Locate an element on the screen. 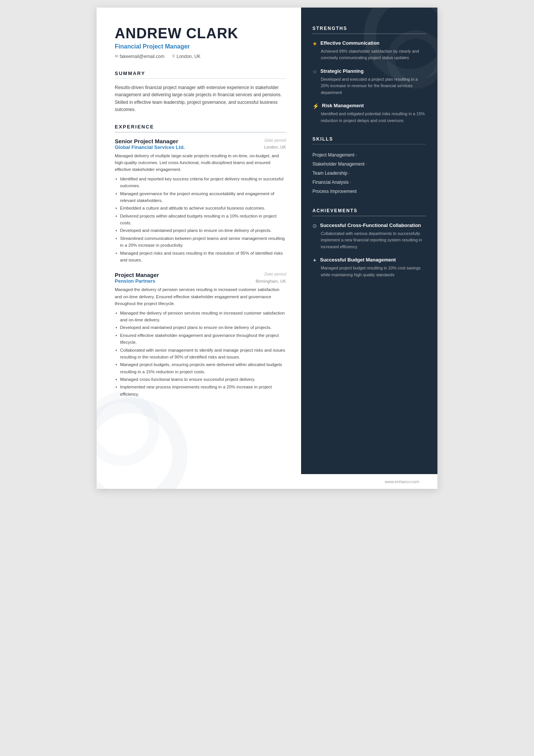 The width and height of the screenshot is (534, 756). bolt-icon: ⚡ is located at coordinates (316, 106).